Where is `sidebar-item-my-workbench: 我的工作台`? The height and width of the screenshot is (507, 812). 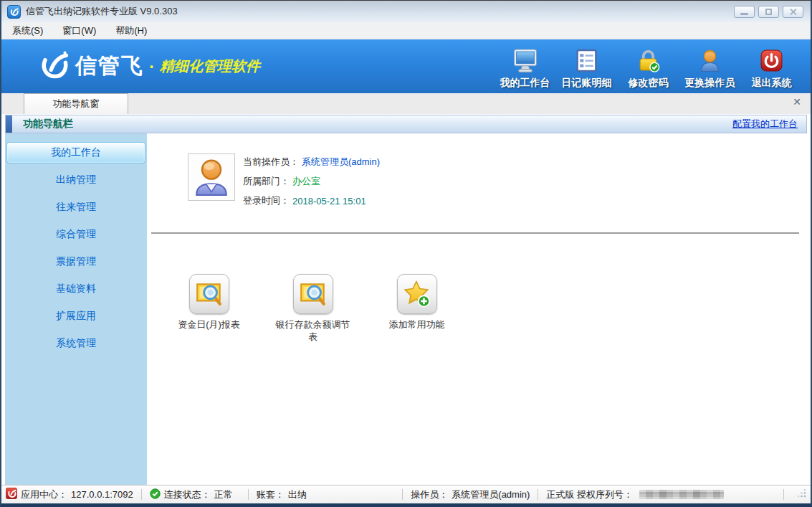
sidebar-item-my-workbench: 我的工作台 is located at coordinates (76, 153).